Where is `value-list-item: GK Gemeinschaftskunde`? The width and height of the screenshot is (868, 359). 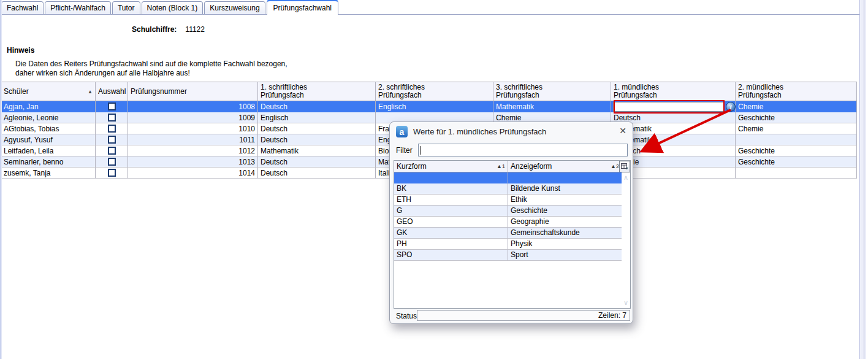 value-list-item: GK Gemeinschaftskunde is located at coordinates (512, 233).